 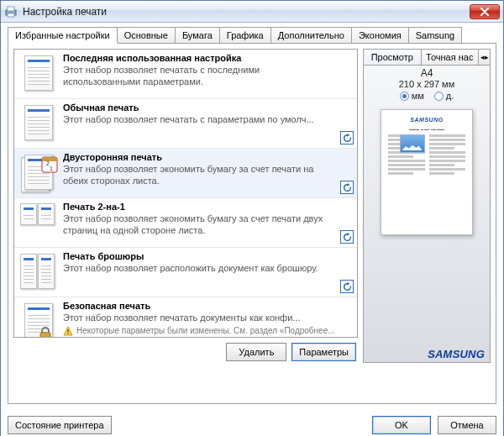 I want to click on preset-description: Этот набор позволяет расположить докумен…, so click(x=201, y=269).